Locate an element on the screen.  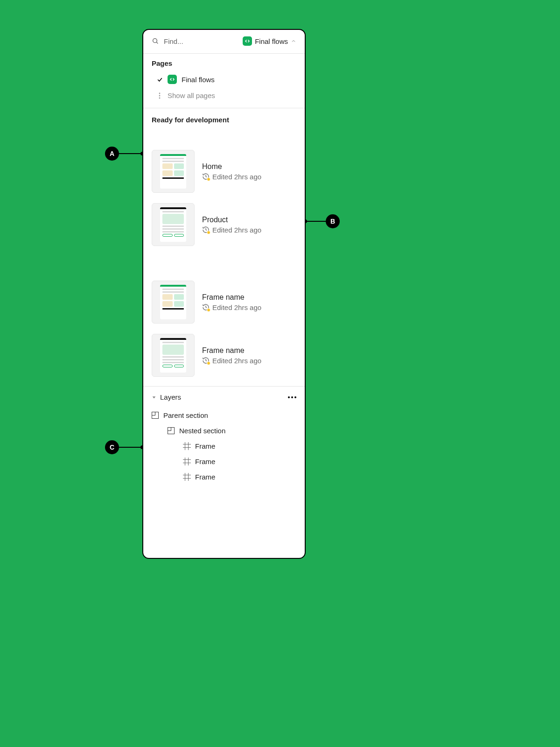
frame-card: Product Edited 2hrs ago is located at coordinates (224, 225).